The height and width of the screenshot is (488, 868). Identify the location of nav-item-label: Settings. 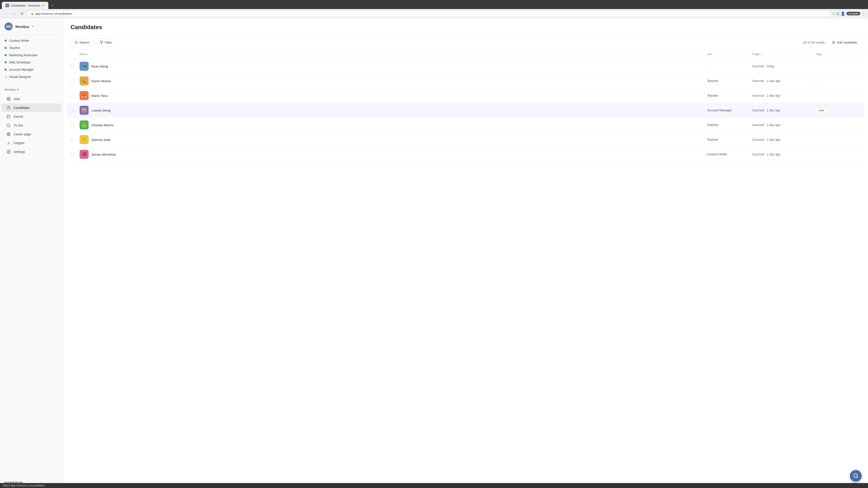
(19, 152).